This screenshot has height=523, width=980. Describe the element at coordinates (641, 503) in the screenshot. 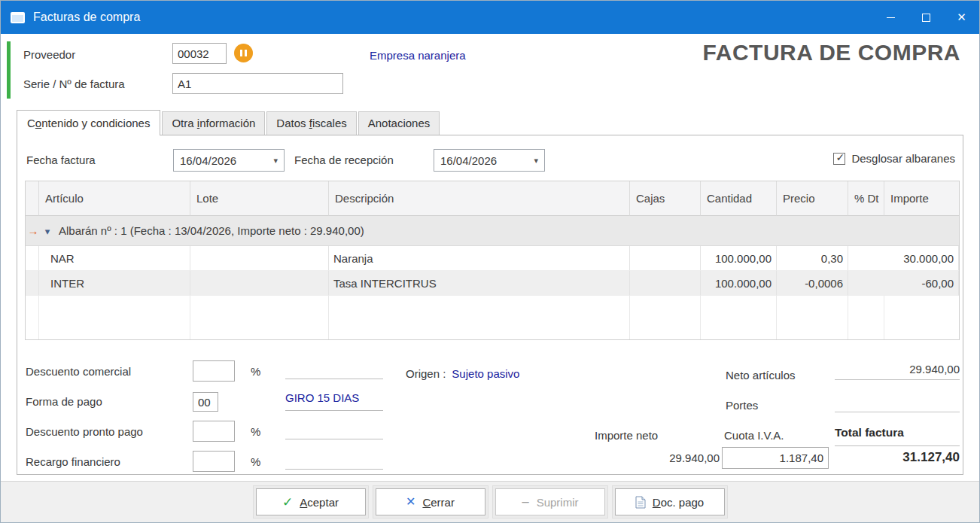

I see `document-icon` at that location.